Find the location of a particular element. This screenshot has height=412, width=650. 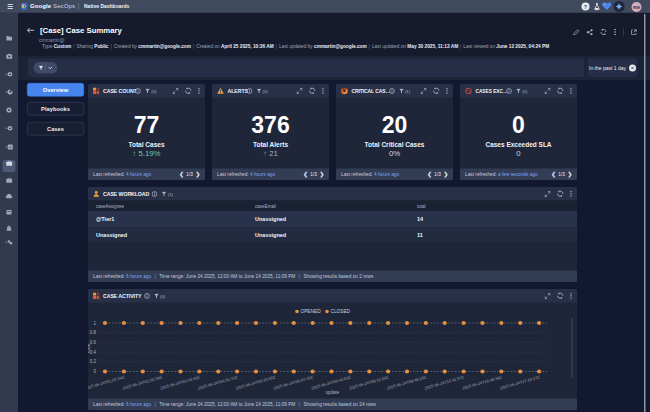

svg-text: 2025-06-24T03:43:40Z is located at coordinates (180, 382).